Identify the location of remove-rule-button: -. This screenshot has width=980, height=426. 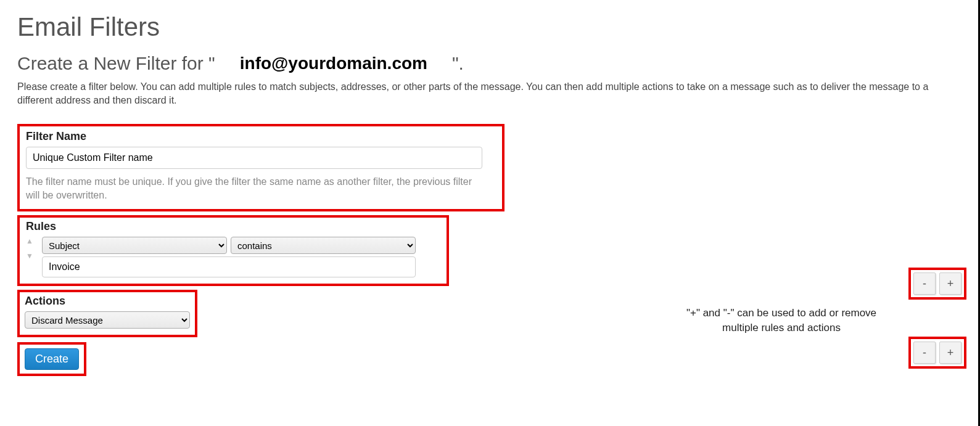
(924, 284).